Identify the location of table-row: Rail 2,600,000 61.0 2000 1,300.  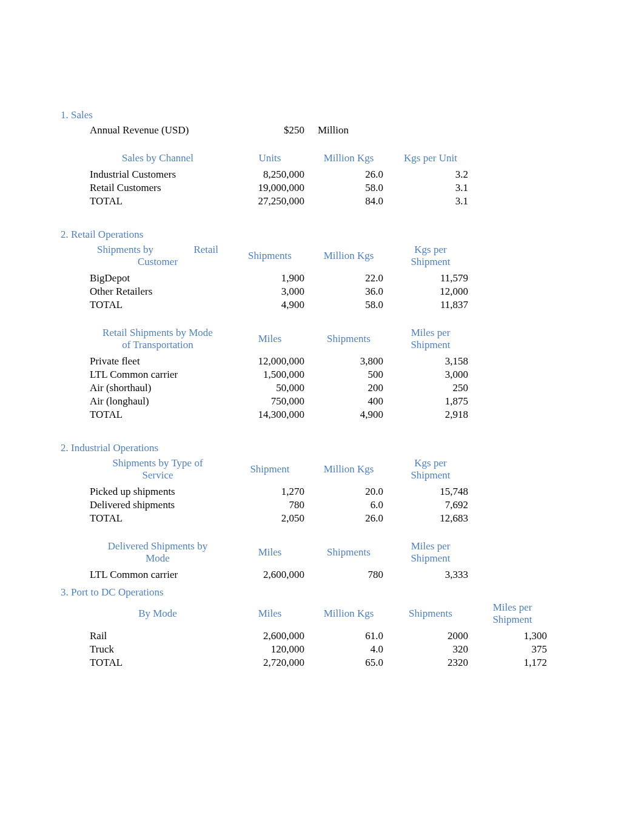
(318, 636).